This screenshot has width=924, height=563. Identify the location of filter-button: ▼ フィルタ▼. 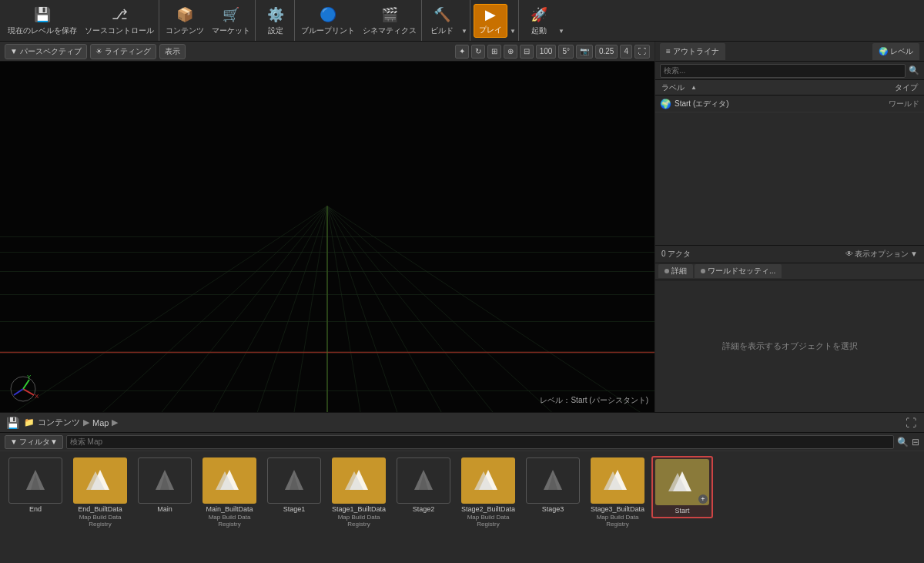
(34, 442).